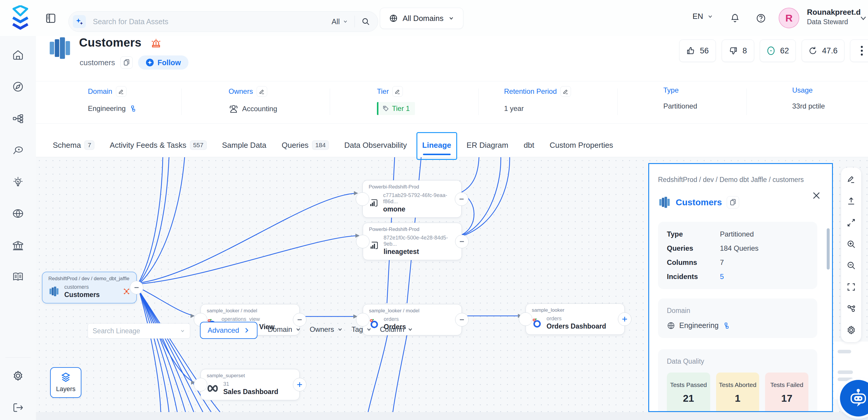  Describe the element at coordinates (51, 18) in the screenshot. I see `sidebar-toggle-button` at that location.